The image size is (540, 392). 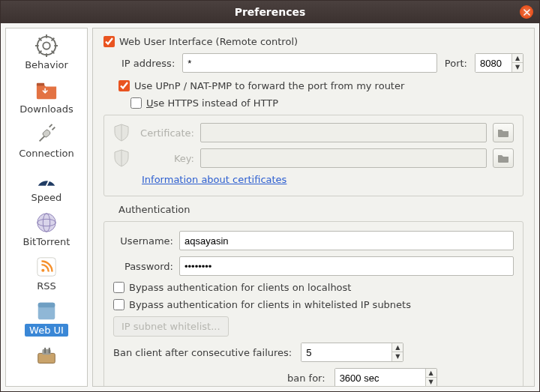 I want to click on upnp-checkbox: Use UPnP / NAT-PMP to forward the port f…, so click(x=261, y=85).